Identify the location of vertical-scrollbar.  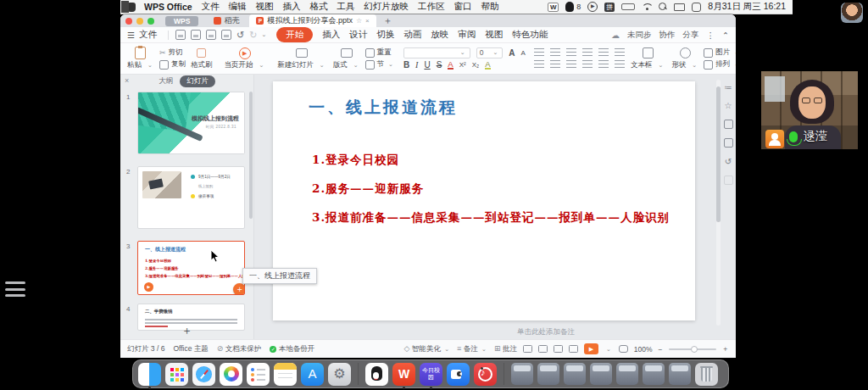
(719, 203).